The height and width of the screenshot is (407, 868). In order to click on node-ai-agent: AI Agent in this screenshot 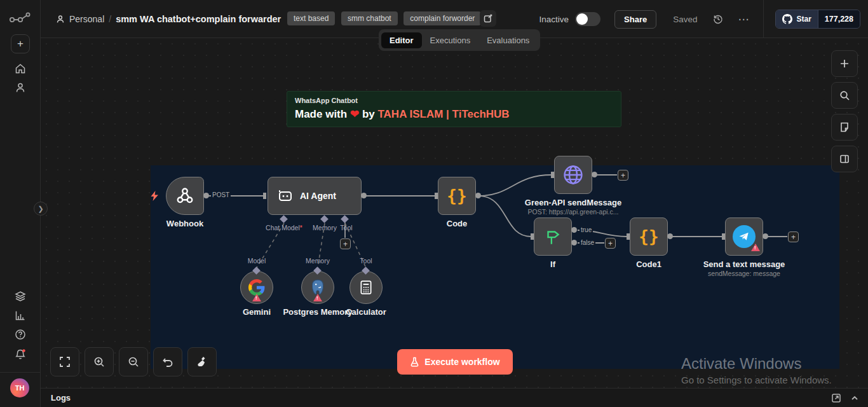, I will do `click(315, 196)`.